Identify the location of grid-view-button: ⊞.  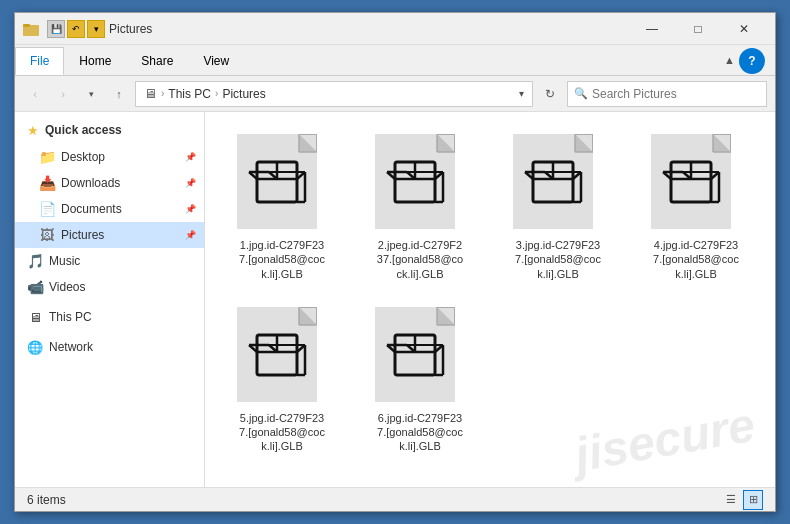
(753, 500).